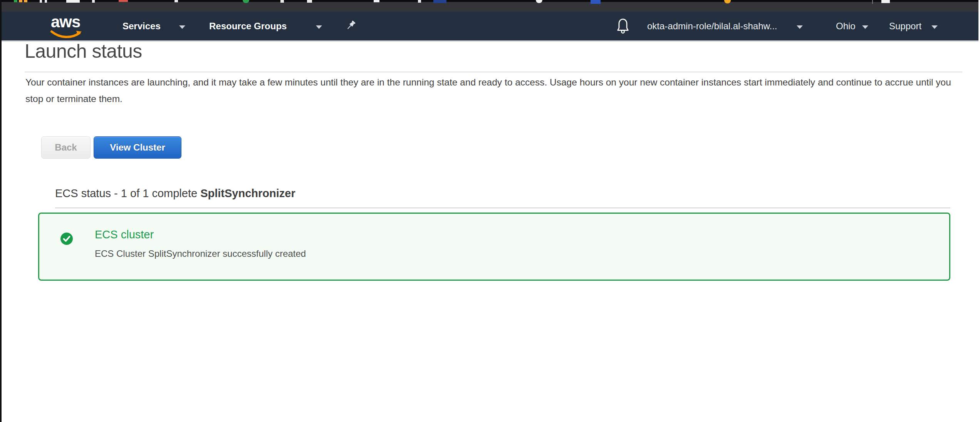  What do you see at coordinates (493, 90) in the screenshot?
I see `launch-status-description: Your container instances are launching, …` at bounding box center [493, 90].